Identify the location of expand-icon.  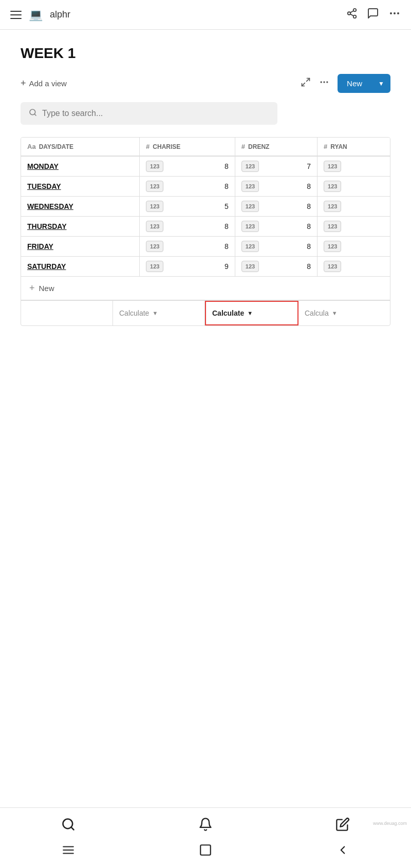
(306, 83).